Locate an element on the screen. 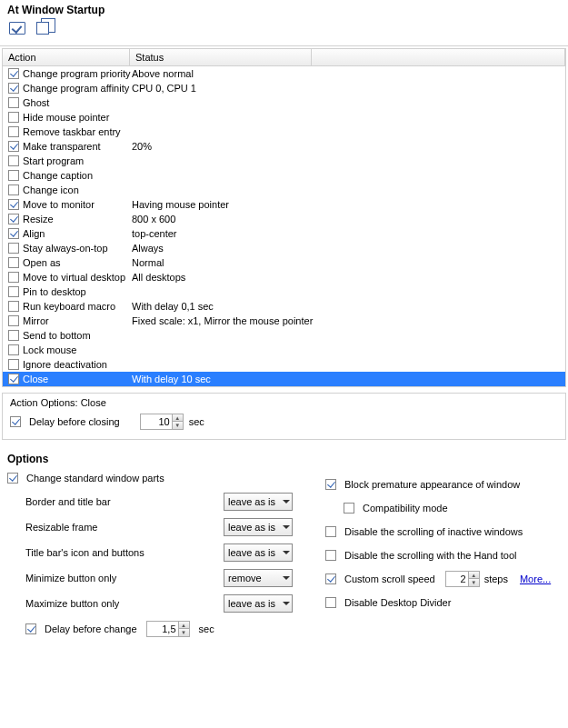 The height and width of the screenshot is (728, 568). border-label: Border and title bar is located at coordinates (68, 502).